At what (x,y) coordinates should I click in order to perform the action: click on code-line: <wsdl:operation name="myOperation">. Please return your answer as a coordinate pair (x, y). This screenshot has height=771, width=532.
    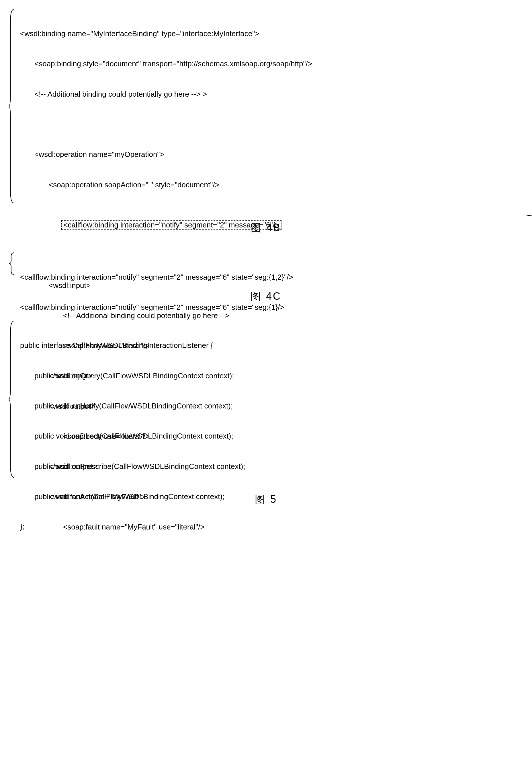
    Looking at the image, I should click on (273, 154).